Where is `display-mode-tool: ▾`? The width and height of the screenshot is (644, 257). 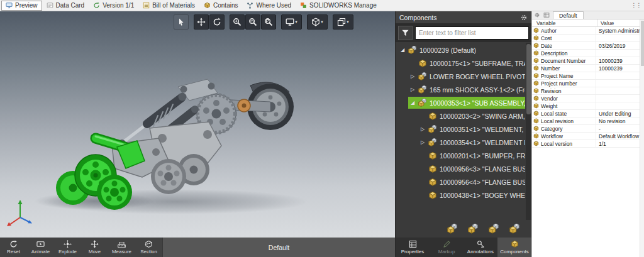
display-mode-tool: ▾ is located at coordinates (292, 22).